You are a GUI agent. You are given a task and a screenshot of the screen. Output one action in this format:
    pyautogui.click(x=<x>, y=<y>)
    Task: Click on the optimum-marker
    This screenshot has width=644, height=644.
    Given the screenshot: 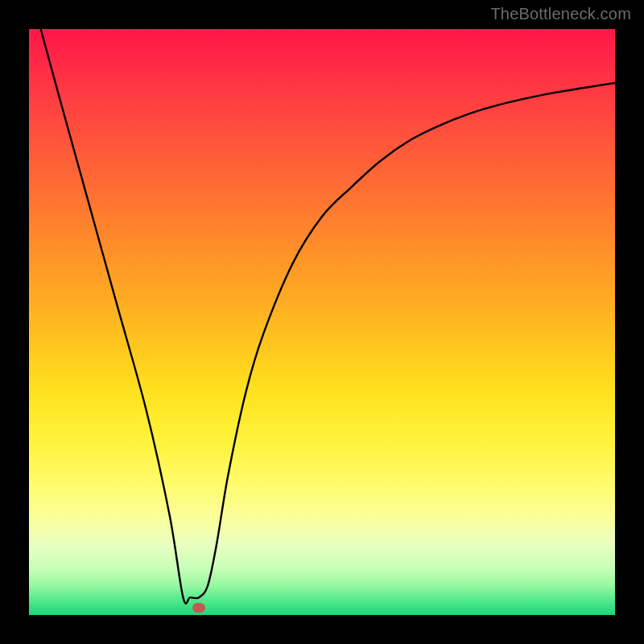 What is the action you would take?
    pyautogui.click(x=199, y=608)
    